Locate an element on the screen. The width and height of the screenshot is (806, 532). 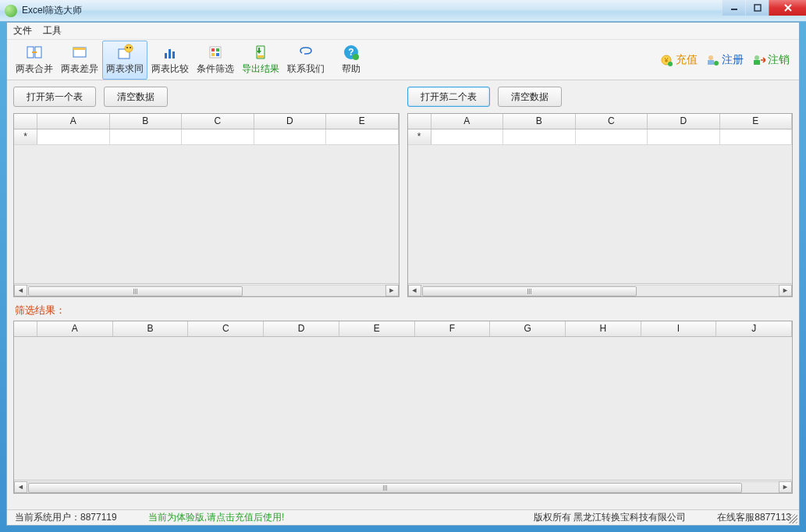
open-first-table-button: 打开第一个表 is located at coordinates (55, 97).